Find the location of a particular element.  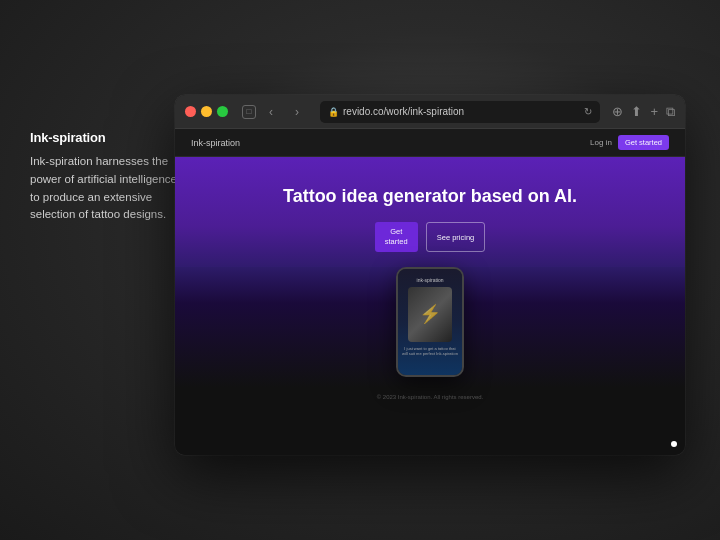

back-button: ‹ is located at coordinates (271, 112).